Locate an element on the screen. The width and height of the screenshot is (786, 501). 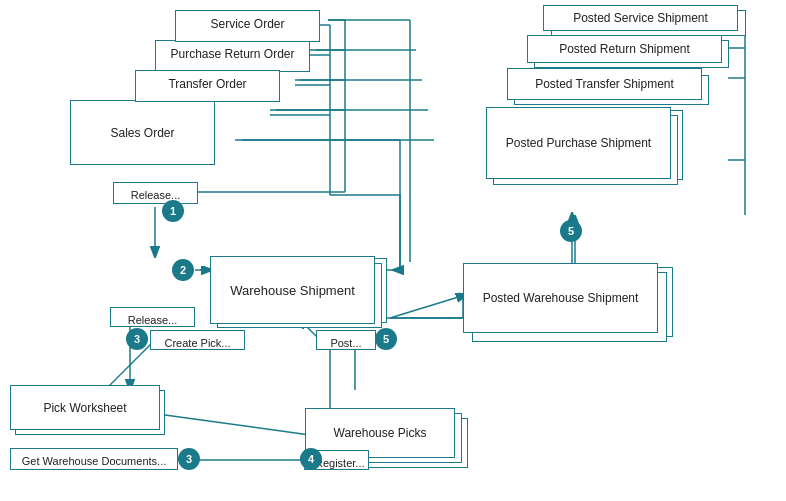
step-3b-circle: 3 is located at coordinates (189, 459).